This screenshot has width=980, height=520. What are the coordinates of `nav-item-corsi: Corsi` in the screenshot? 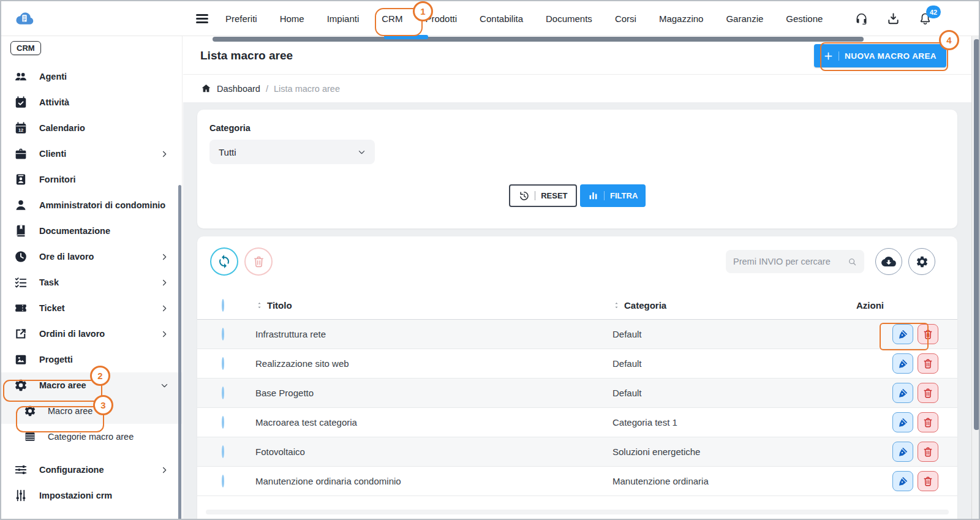 It's located at (626, 18).